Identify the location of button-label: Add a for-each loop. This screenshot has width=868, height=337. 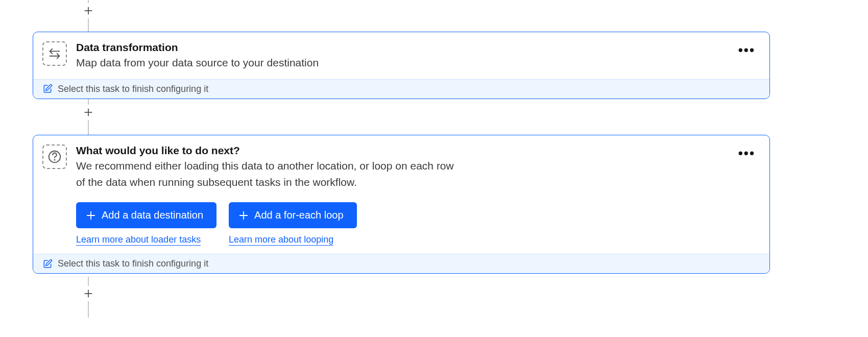
(299, 215).